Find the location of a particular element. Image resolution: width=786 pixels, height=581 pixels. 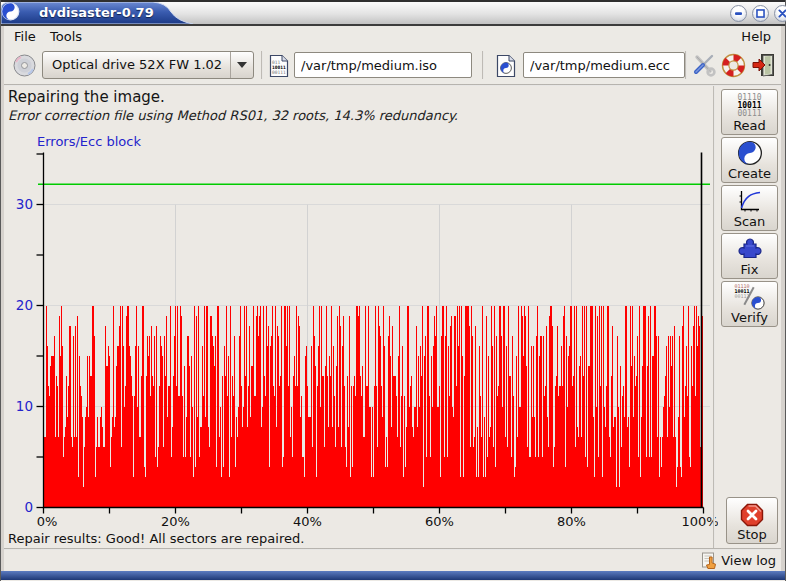

view-log-button: View log is located at coordinates (738, 560).